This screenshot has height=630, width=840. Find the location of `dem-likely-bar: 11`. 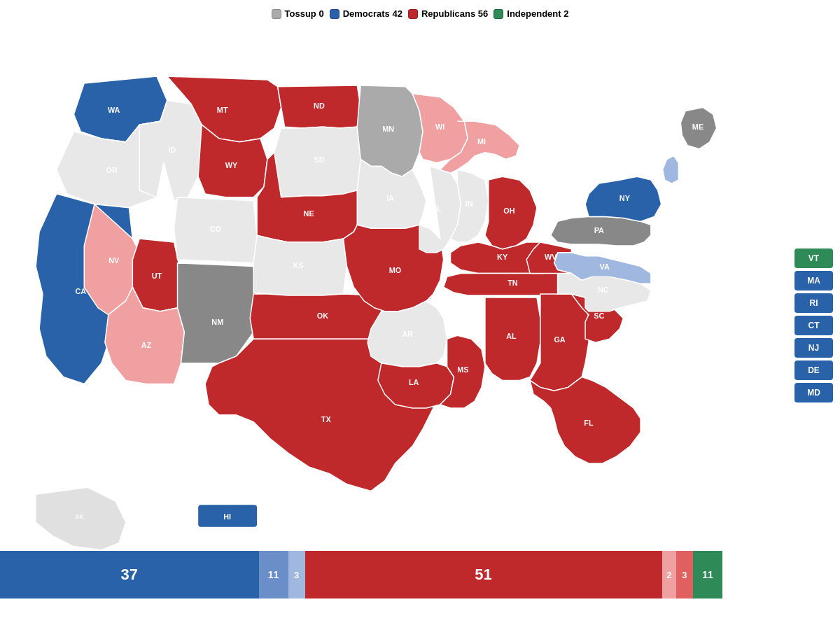

dem-likely-bar: 11 is located at coordinates (274, 575).